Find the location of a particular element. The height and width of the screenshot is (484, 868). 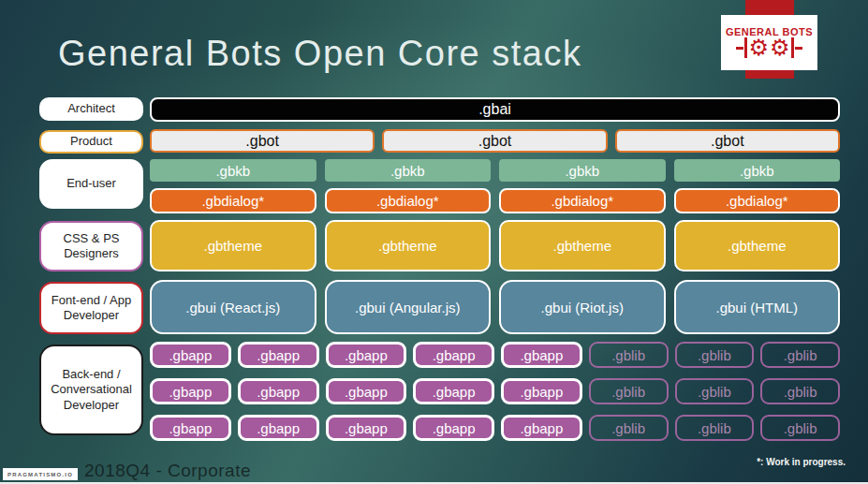

stack-box-gbui-html: .gbui (HTML) is located at coordinates (758, 307).